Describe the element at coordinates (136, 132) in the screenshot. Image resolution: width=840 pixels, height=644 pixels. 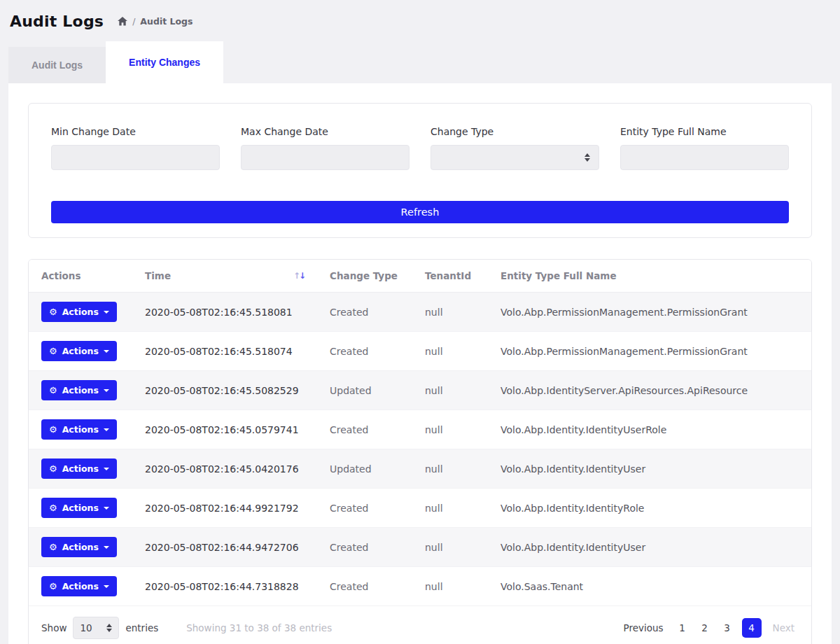
I see `min-change-date-label: Min Change Date` at that location.